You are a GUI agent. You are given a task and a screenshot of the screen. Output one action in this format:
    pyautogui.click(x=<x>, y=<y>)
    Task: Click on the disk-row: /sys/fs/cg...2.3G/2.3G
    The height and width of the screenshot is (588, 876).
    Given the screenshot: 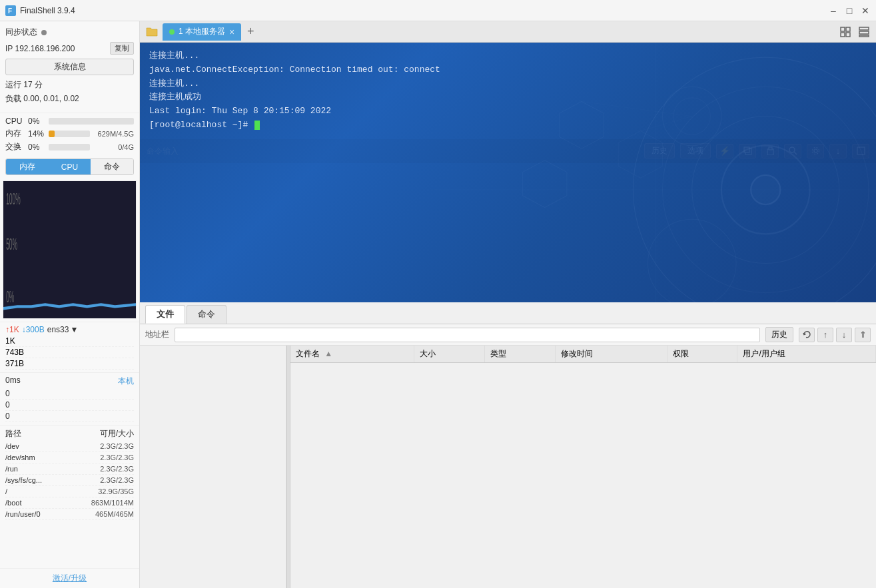 What is the action you would take?
    pyautogui.click(x=69, y=481)
    